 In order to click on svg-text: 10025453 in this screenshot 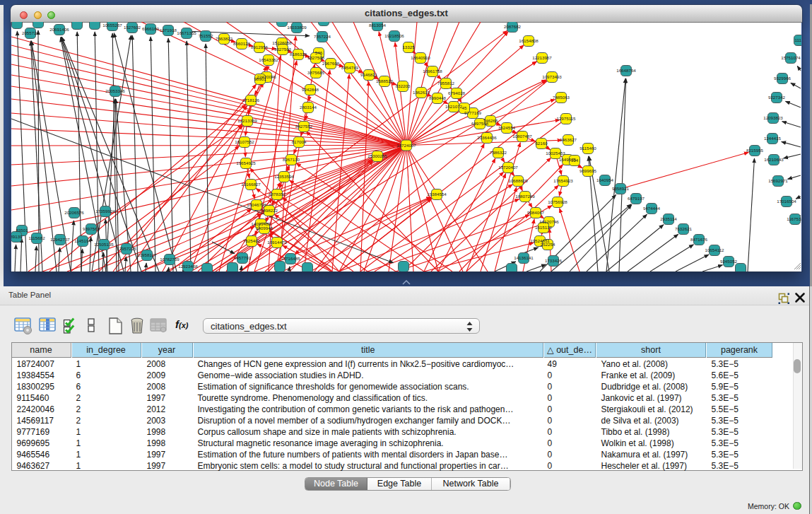, I will do `click(555, 153)`.